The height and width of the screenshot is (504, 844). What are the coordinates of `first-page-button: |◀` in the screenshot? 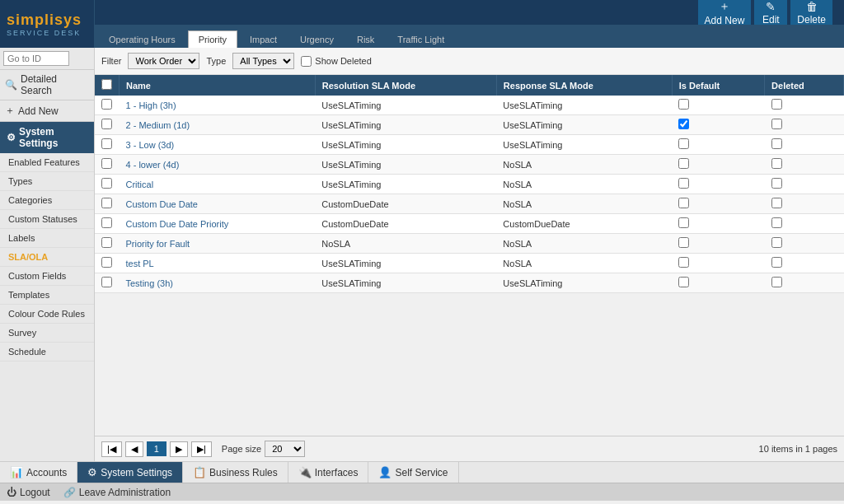 It's located at (112, 450).